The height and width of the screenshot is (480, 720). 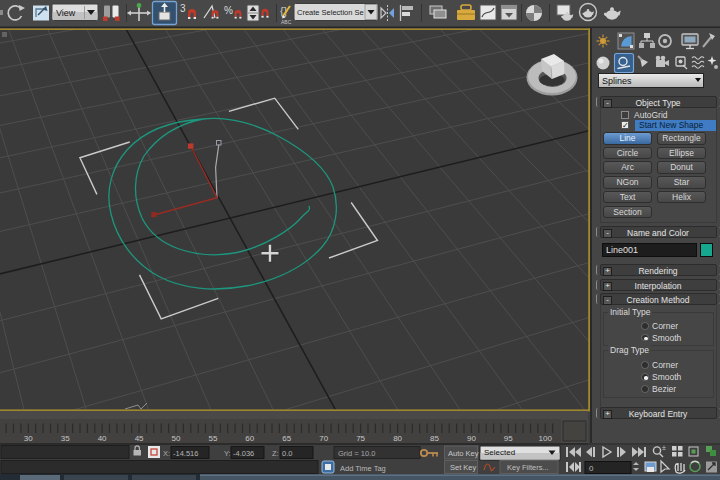 I want to click on svg-text: 85, so click(x=434, y=438).